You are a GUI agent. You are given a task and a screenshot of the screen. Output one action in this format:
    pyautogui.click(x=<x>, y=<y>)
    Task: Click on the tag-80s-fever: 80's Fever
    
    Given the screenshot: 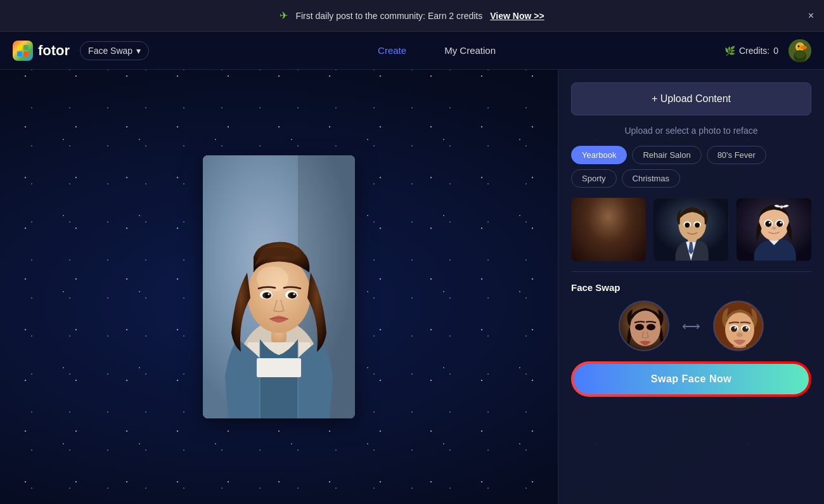 What is the action you would take?
    pyautogui.click(x=737, y=155)
    